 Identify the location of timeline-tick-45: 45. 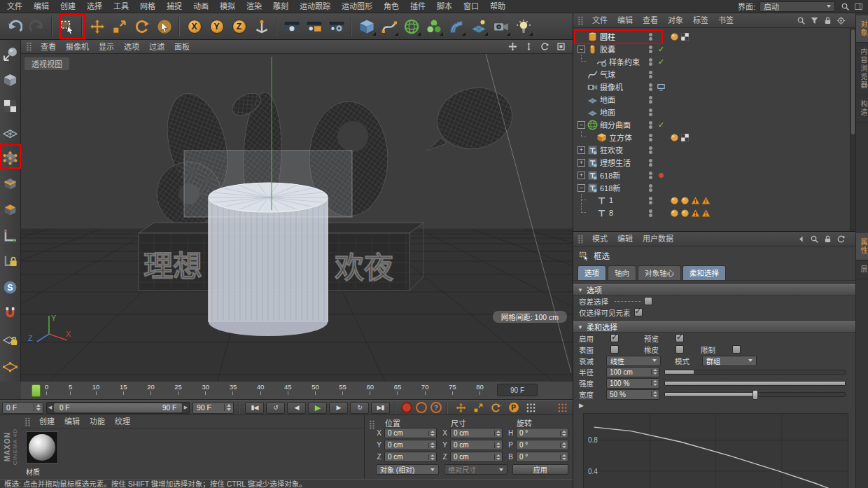
(288, 389).